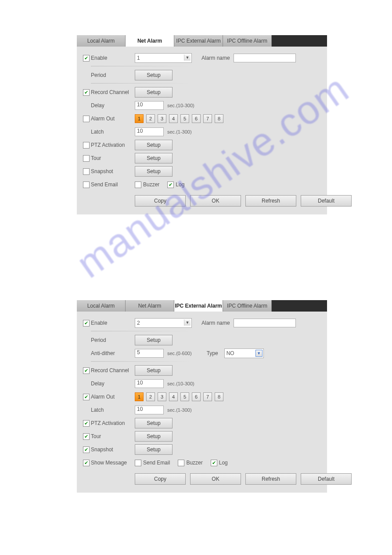 This screenshot has width=392, height=555. I want to click on type-select-value: NO, so click(230, 353).